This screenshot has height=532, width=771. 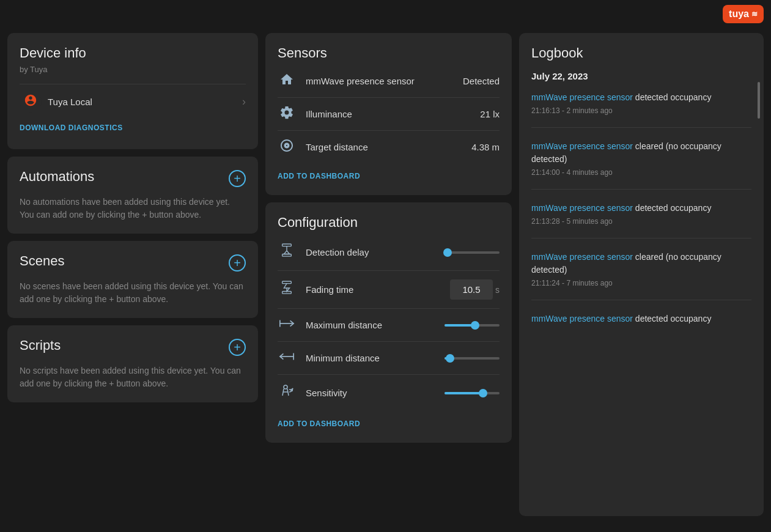 What do you see at coordinates (384, 147) in the screenshot?
I see `sensor-name-distance: Target distance` at bounding box center [384, 147].